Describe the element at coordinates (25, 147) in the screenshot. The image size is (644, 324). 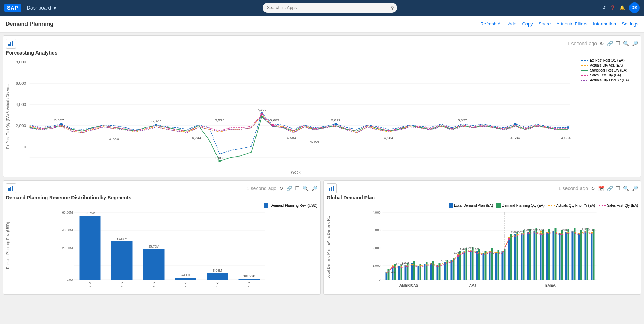
I see `svg-text: 0` at that location.